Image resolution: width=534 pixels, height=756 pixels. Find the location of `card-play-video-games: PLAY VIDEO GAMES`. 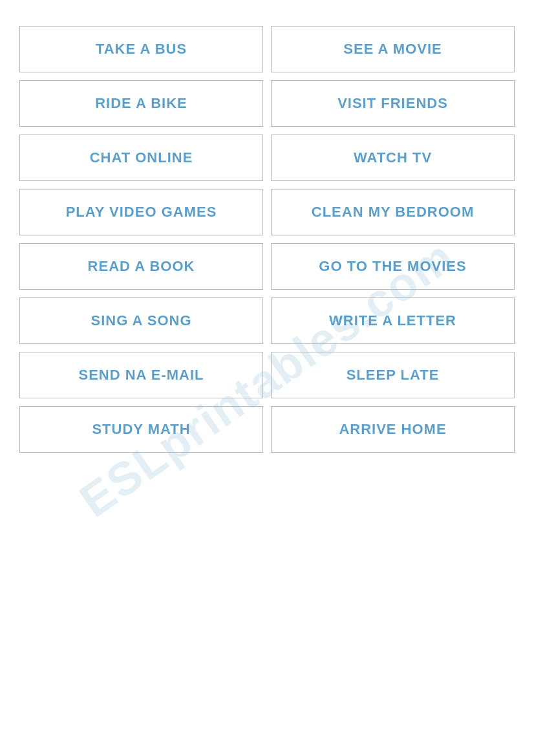

card-play-video-games: PLAY VIDEO GAMES is located at coordinates (141, 212).